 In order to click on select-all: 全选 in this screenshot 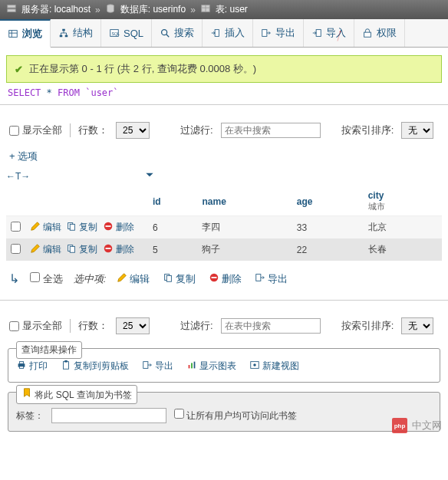, I will do `click(46, 279)`.